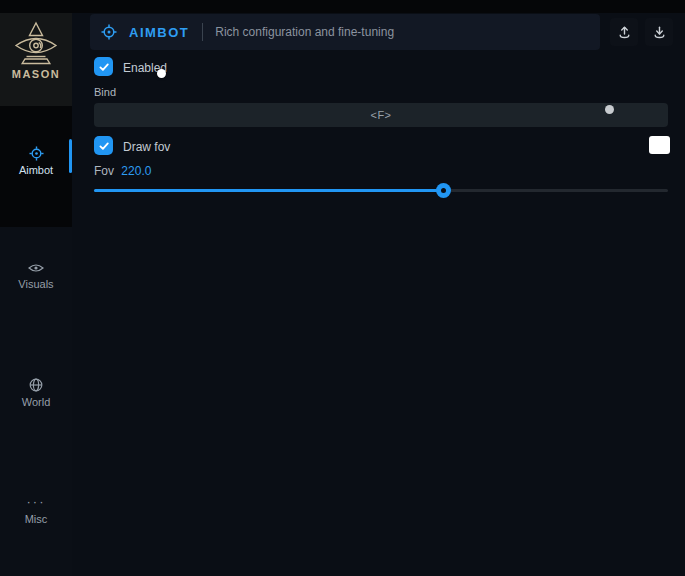 The width and height of the screenshot is (685, 576). What do you see at coordinates (36, 275) in the screenshot?
I see `sidebar-item-visuals: Visuals` at bounding box center [36, 275].